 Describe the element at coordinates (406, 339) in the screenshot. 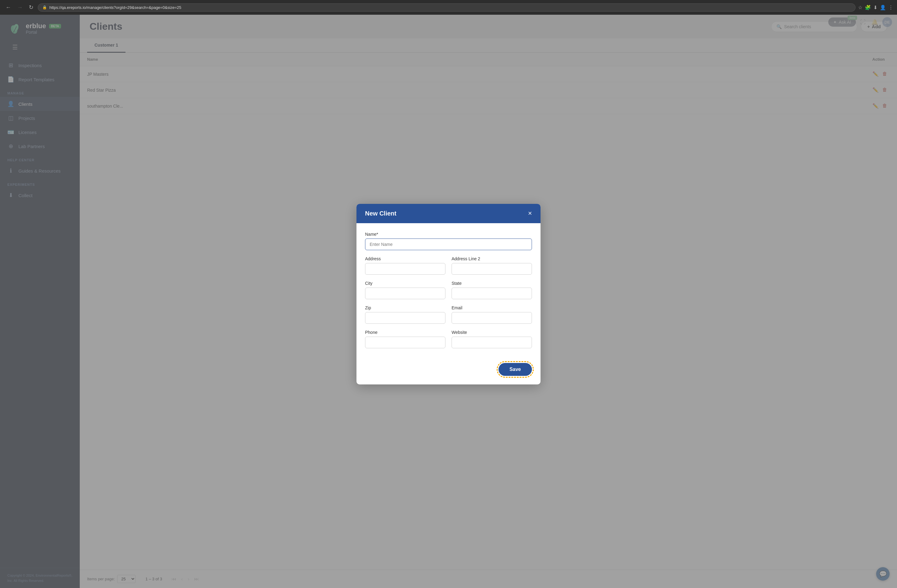

I see `phone-group: Phone` at that location.